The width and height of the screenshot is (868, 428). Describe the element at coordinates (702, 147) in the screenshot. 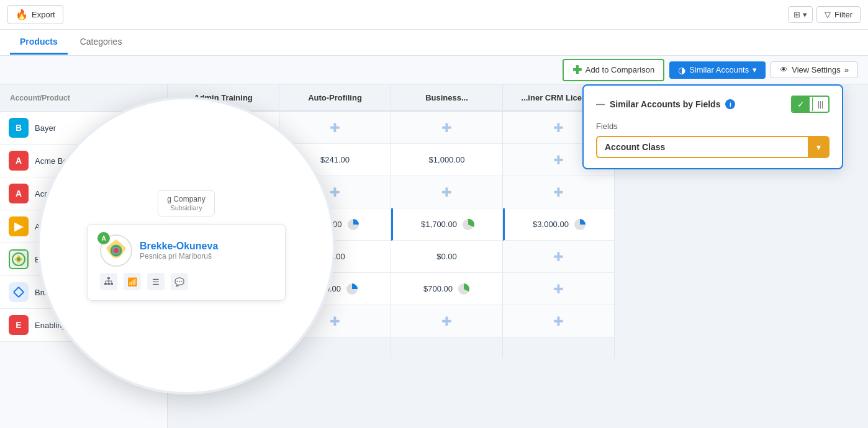

I see `fields-select: Account Class` at that location.